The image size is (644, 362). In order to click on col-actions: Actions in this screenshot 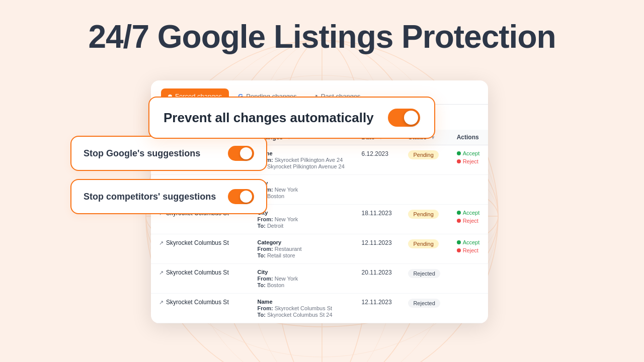, I will do `click(468, 138)`.